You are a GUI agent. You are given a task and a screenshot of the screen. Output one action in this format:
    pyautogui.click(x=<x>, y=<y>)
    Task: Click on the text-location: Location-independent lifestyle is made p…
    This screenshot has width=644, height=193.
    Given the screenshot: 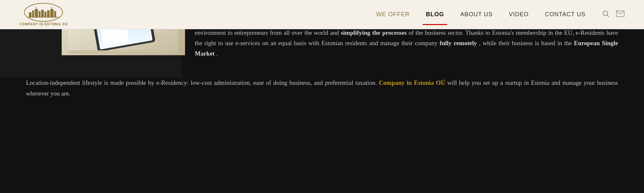 What is the action you would take?
    pyautogui.click(x=201, y=83)
    